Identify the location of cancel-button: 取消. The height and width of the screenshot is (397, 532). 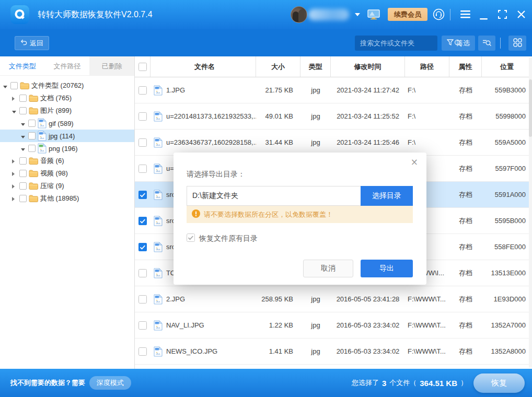
(328, 268).